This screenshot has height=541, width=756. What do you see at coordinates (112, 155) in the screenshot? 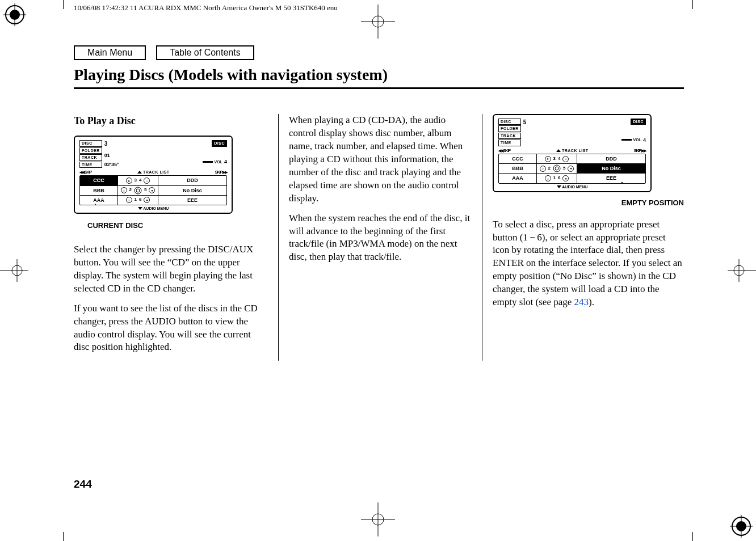
I see `track-number: 01` at bounding box center [112, 155].